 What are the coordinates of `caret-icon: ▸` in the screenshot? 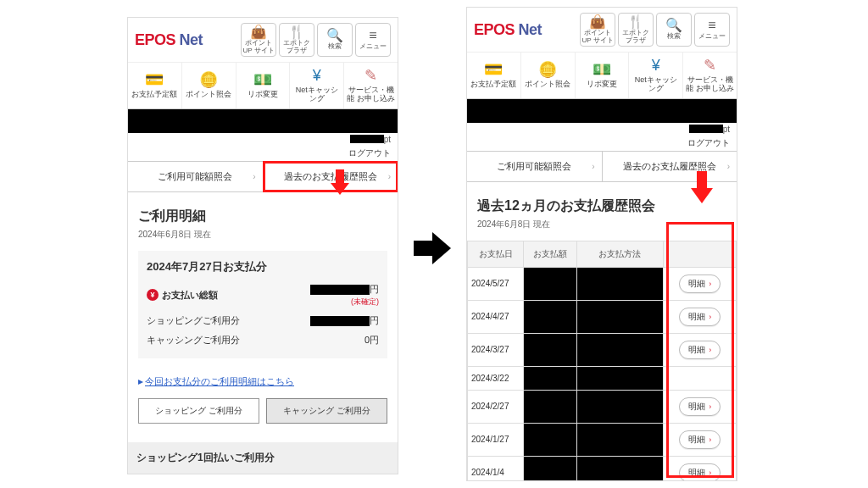 It's located at (141, 381).